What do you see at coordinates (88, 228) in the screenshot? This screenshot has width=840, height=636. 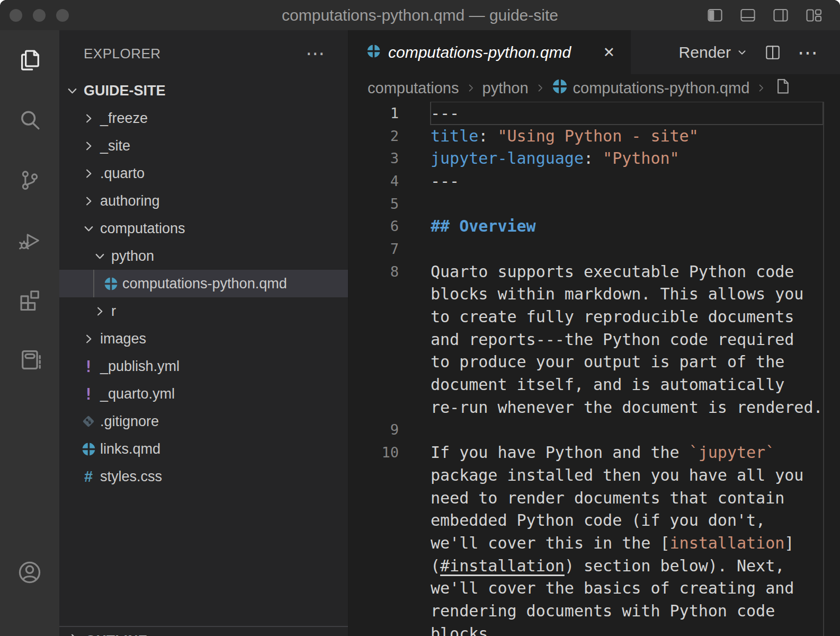 I see `chevron-down-icon` at bounding box center [88, 228].